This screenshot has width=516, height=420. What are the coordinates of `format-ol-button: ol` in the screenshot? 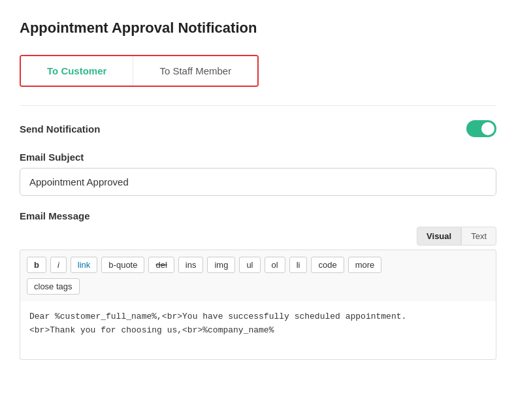 It's located at (275, 265).